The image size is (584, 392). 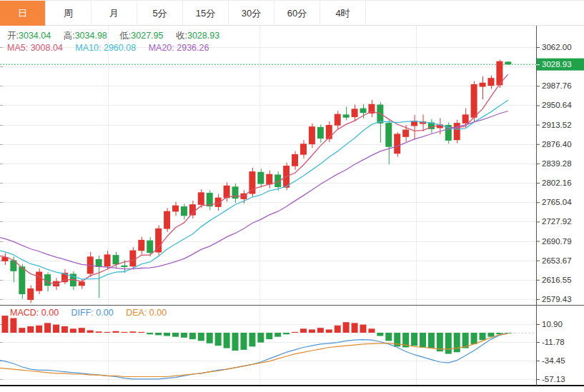 I want to click on svg-text: 2727.92, so click(x=557, y=221).